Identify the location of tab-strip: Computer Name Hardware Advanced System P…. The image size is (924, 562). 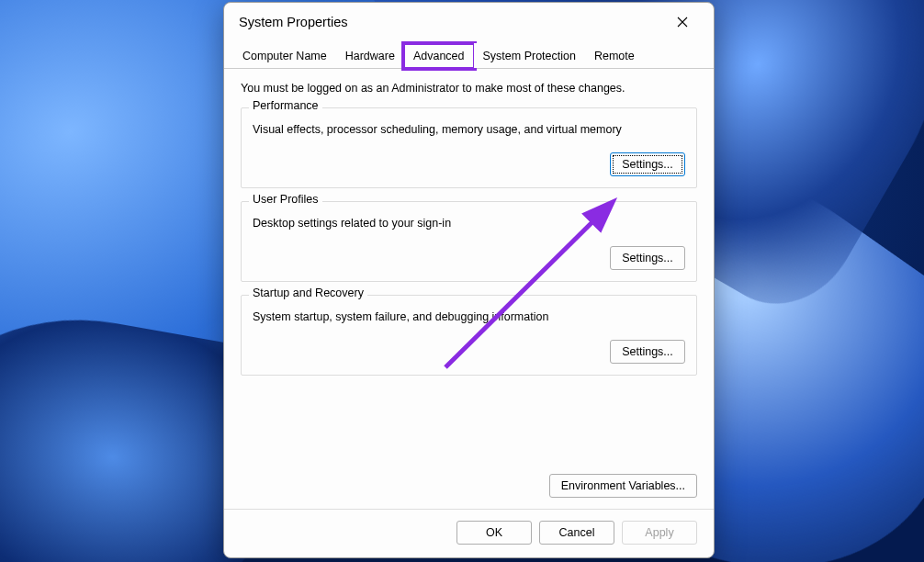
(468, 54).